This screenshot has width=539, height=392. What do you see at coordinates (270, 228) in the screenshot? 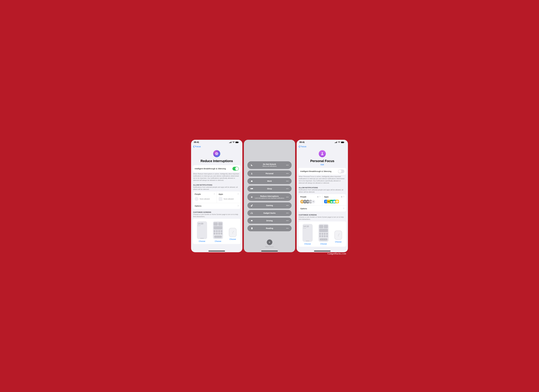
I see `focus-pill-label: Reading` at bounding box center [270, 228].